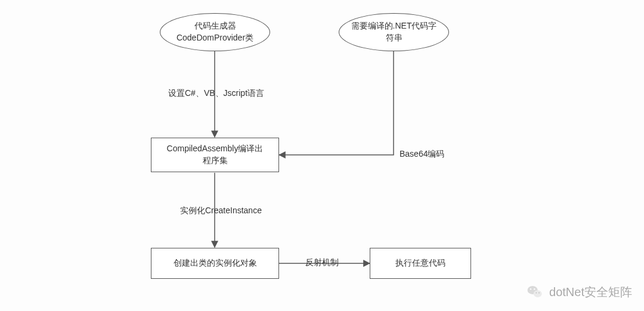 The image size is (644, 311). Describe the element at coordinates (215, 263) in the screenshot. I see `node-instance-object: 创建出类的实例化对象` at that location.